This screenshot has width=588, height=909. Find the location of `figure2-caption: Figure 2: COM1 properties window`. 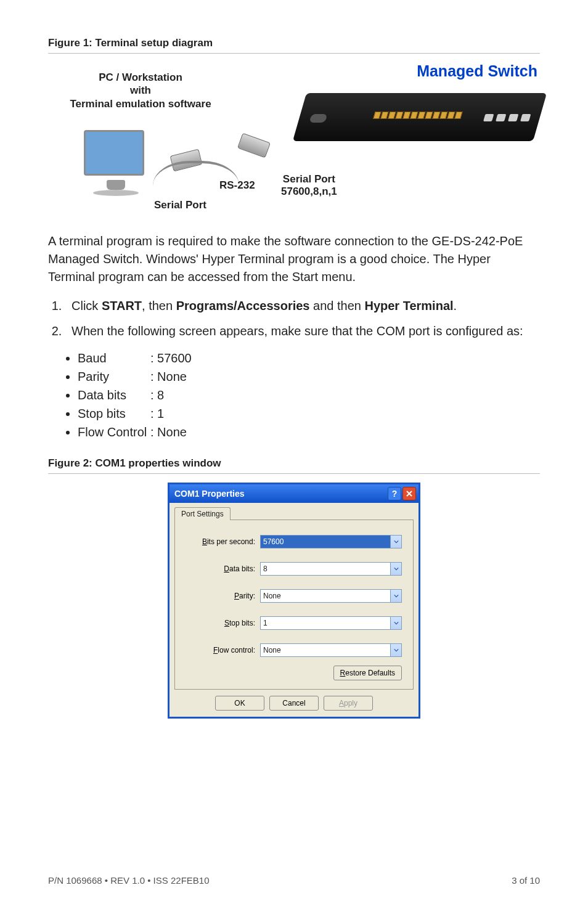

figure2-caption: Figure 2: COM1 properties window is located at coordinates (294, 466).